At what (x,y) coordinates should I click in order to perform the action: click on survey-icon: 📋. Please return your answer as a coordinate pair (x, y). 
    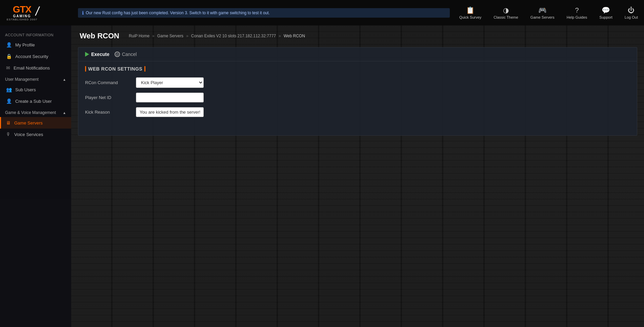
    Looking at the image, I should click on (470, 10).